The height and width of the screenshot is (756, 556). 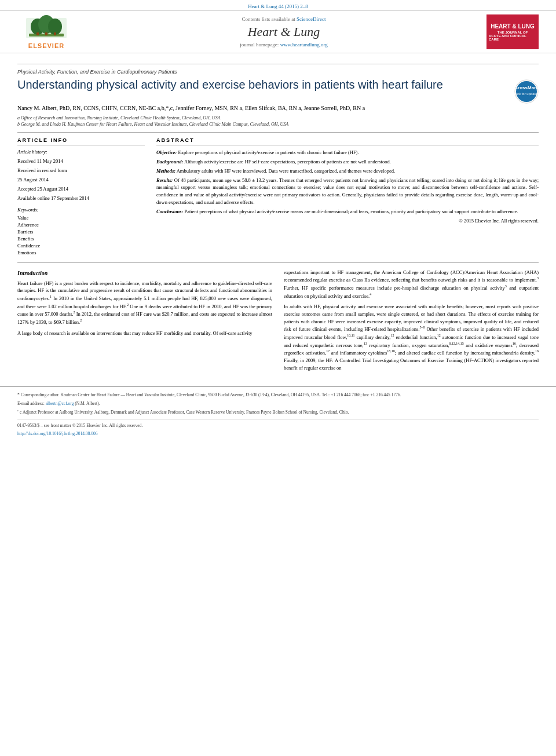 What do you see at coordinates (411, 284) in the screenshot?
I see `intro-p3: expectations important to HF management,…` at bounding box center [411, 284].